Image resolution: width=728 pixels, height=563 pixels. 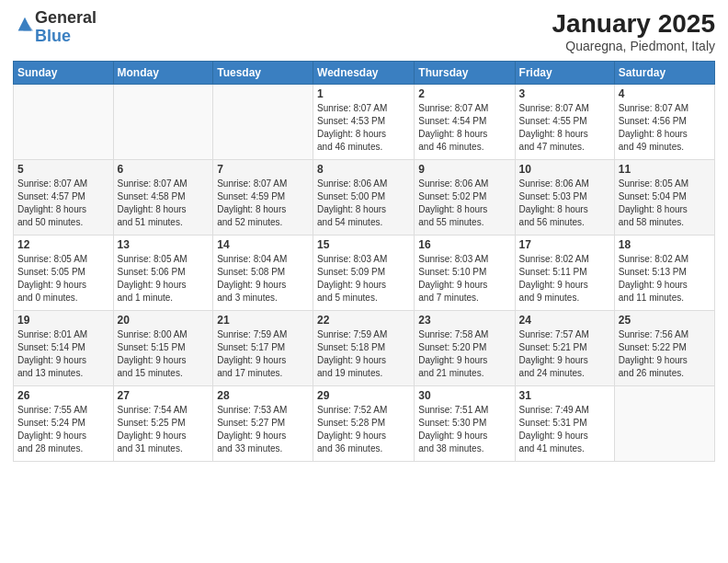 I want to click on day-info: Sunrise: 8:07 AM Sunset: 4:54 PM Dayligh…, so click(x=464, y=128).